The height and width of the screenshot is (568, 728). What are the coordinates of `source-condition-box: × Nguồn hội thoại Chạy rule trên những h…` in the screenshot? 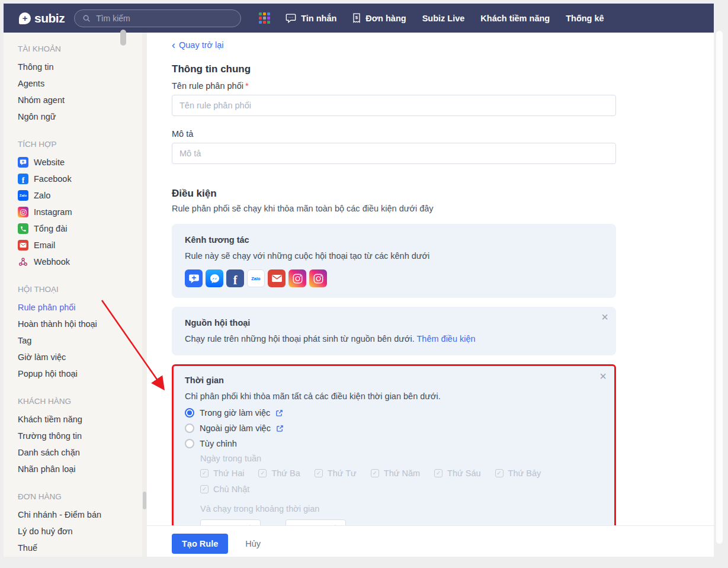 It's located at (394, 331).